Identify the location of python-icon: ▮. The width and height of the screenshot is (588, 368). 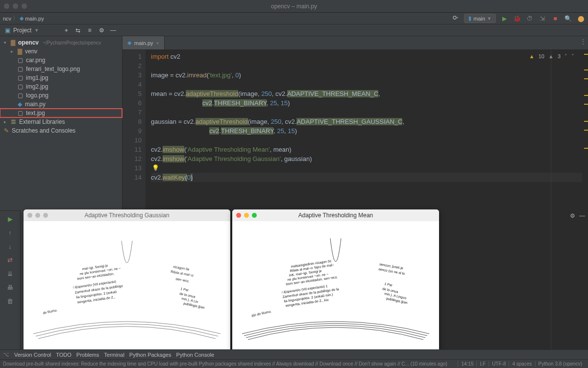
(470, 19).